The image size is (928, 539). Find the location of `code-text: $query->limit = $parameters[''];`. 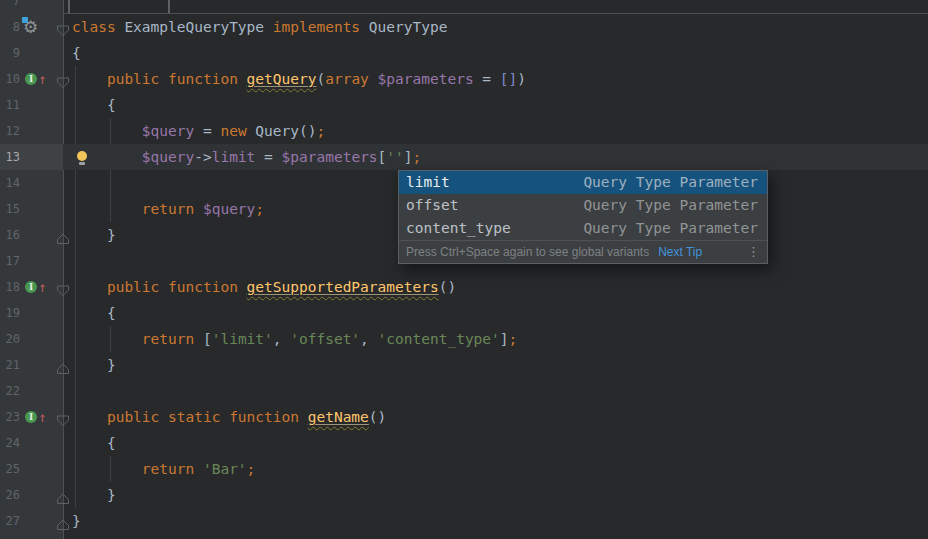

code-text: $query->limit = $parameters['']; is located at coordinates (246, 157).